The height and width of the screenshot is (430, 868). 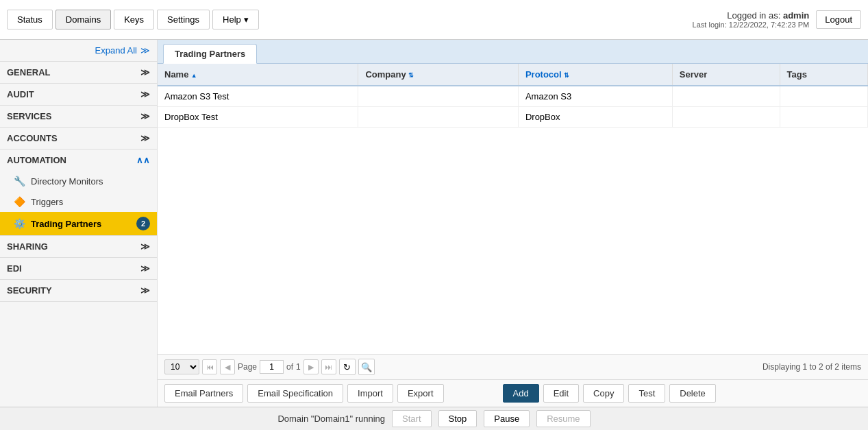 I want to click on sort-both-icon-protocol: ⇅, so click(x=567, y=75).